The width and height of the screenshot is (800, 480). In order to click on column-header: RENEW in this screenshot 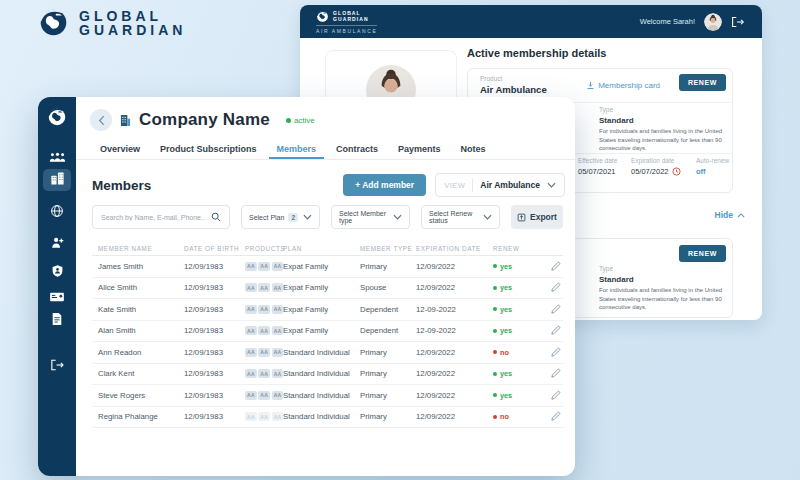, I will do `click(516, 248)`.